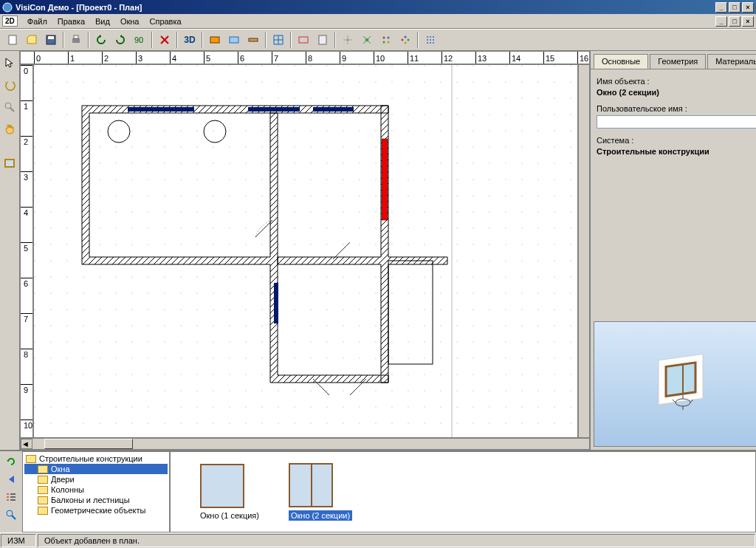  What do you see at coordinates (721, 7) in the screenshot?
I see `minimize-button: _` at bounding box center [721, 7].